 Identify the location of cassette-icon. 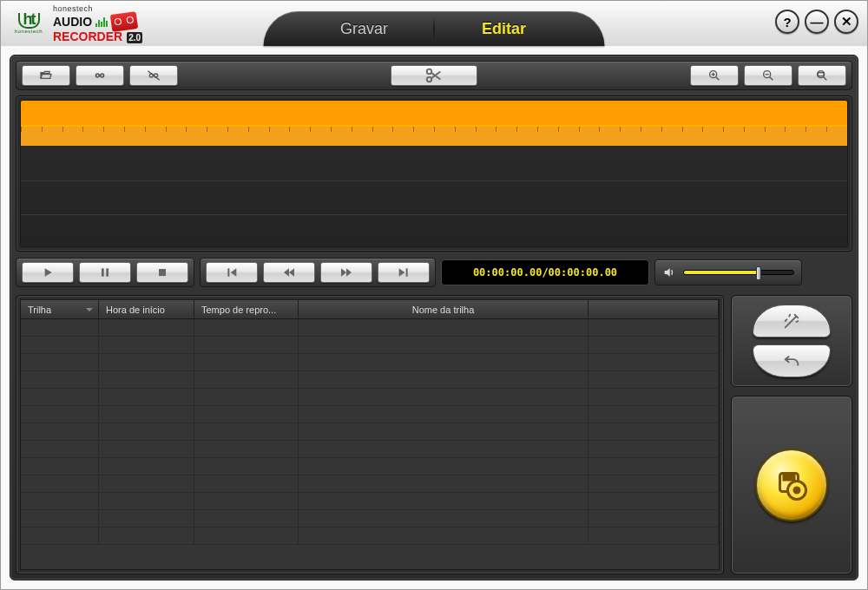
(124, 22).